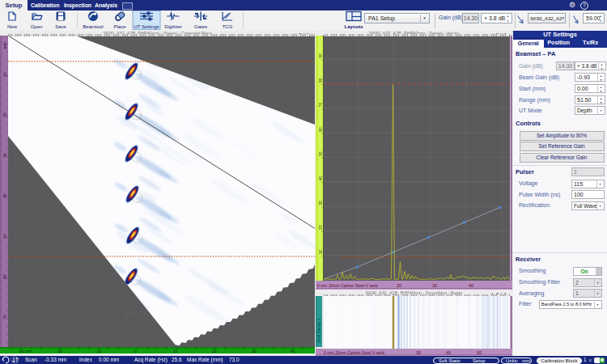 The height and width of the screenshot is (364, 607). What do you see at coordinates (5, 45) in the screenshot?
I see `svg-text: mm` at bounding box center [5, 45].